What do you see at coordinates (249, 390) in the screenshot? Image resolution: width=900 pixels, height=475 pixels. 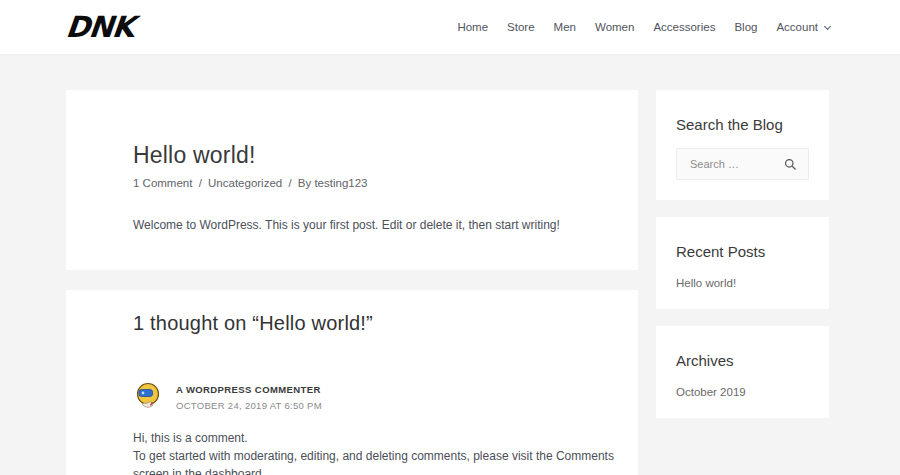 I see `comment-author-name: A WORDPRESS COMMENTER` at bounding box center [249, 390].